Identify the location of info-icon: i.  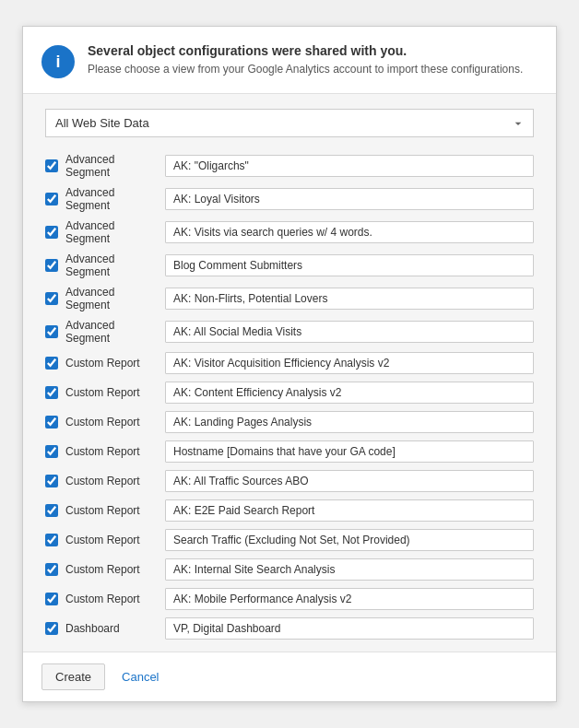
(58, 62).